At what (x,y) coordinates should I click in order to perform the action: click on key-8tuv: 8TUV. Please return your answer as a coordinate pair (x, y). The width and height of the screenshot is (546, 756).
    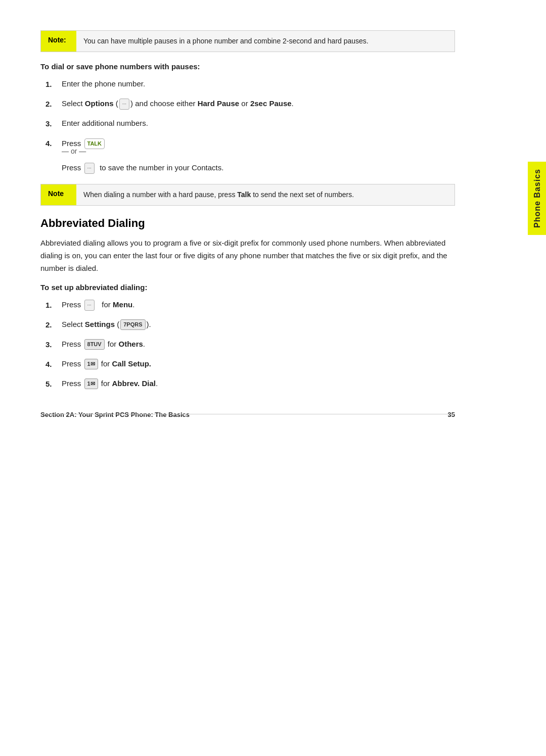
    Looking at the image, I should click on (95, 345).